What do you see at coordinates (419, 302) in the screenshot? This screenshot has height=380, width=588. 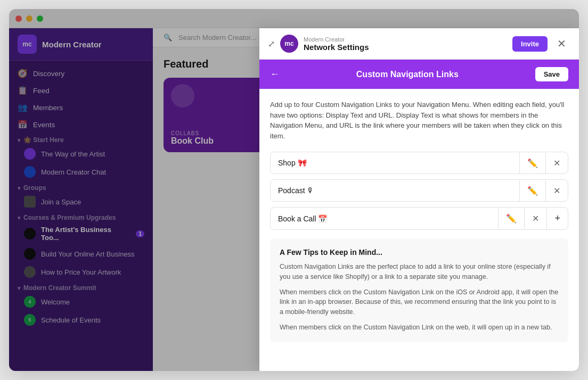 I see `tip-2: When members click on the Custom Navigat…` at bounding box center [419, 302].